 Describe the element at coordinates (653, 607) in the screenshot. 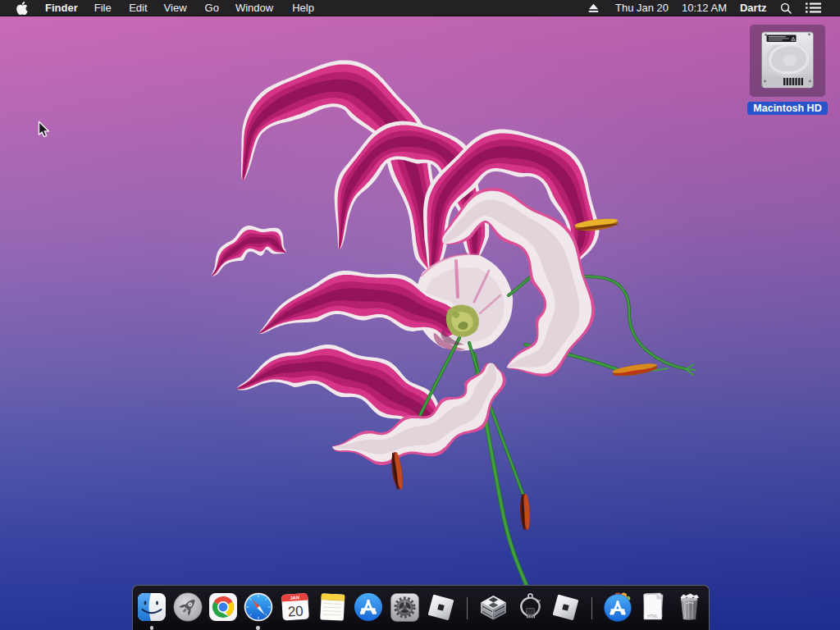

I see `dock-downloads-stack: HTML` at that location.